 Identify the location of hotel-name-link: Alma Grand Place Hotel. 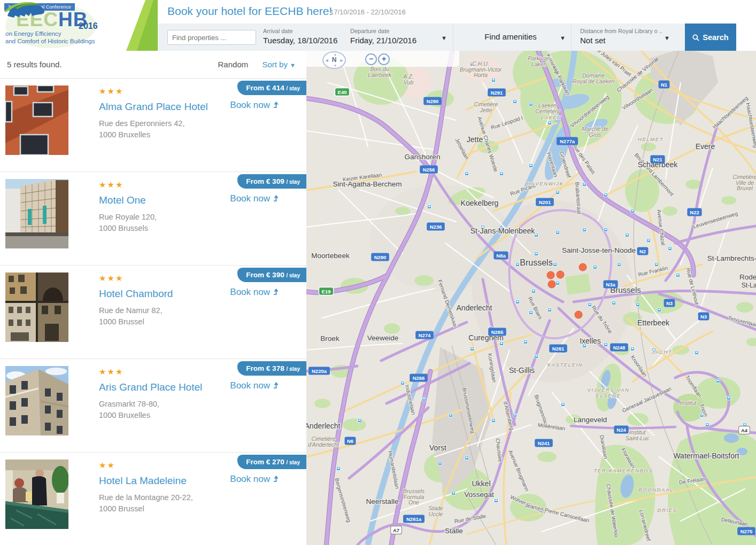
(153, 107).